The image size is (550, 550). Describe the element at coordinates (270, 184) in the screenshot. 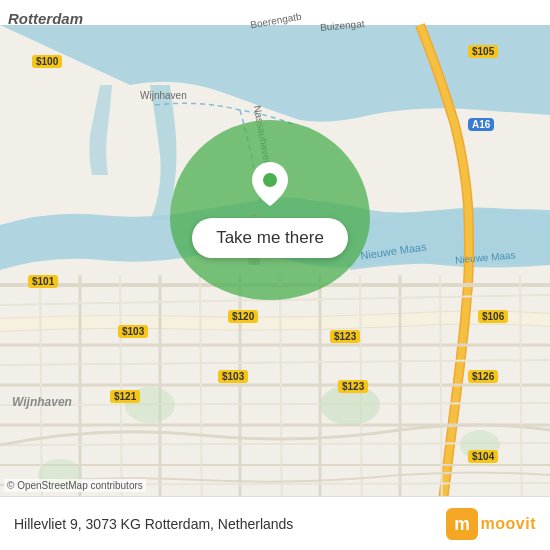

I see `location-pin-icon` at that location.